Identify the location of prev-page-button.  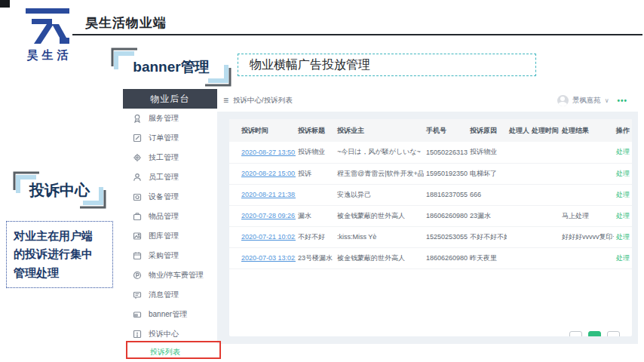
(576, 333).